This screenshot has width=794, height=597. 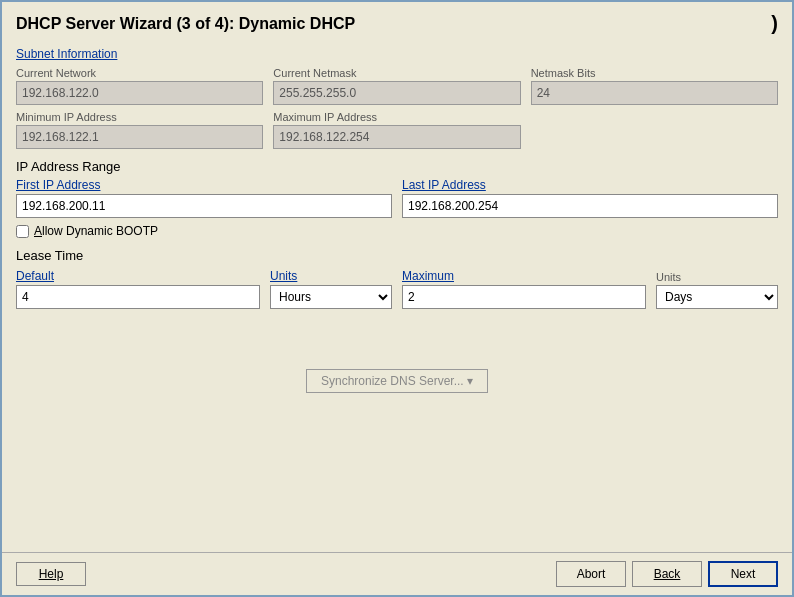 I want to click on help-button: Help, so click(x=51, y=574).